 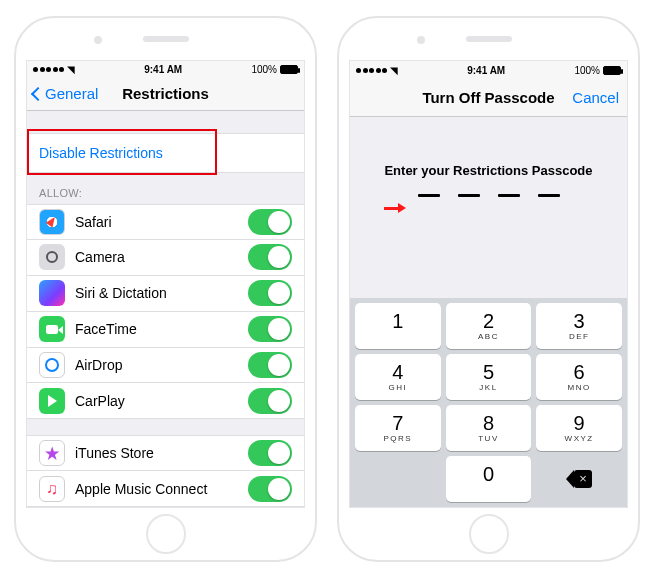 I want to click on allow-header: ALLOW:, so click(x=166, y=188).